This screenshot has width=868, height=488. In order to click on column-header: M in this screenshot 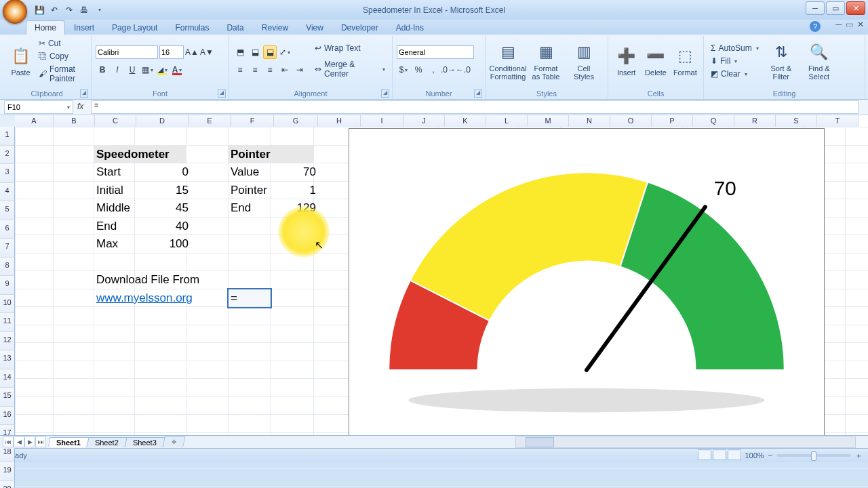, I will do `click(548, 121)`.